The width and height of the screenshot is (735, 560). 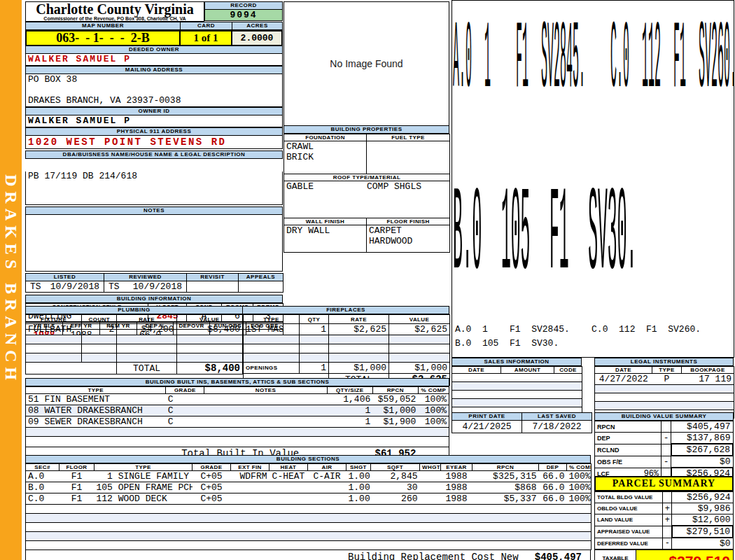 I want to click on plumbing-total-row: TOTAL $8,400, so click(x=134, y=368).